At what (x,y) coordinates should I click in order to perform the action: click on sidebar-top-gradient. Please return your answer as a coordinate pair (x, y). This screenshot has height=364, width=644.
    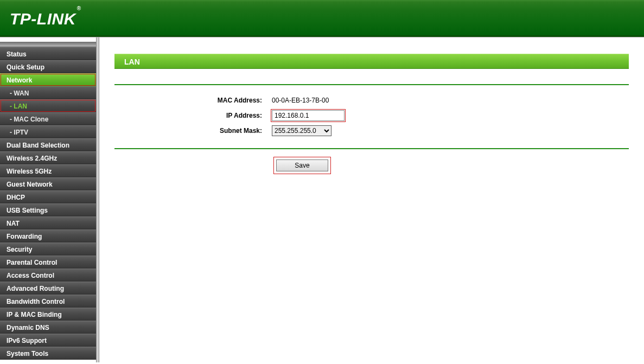
    Looking at the image, I should click on (48, 44).